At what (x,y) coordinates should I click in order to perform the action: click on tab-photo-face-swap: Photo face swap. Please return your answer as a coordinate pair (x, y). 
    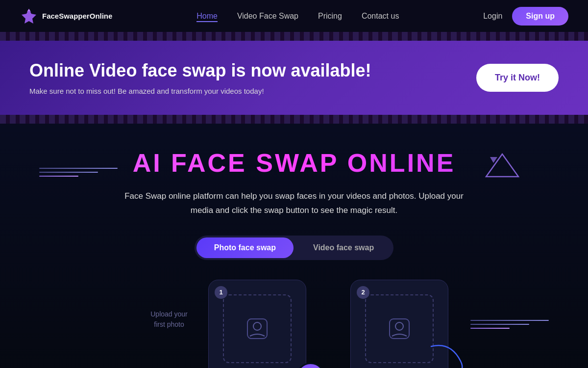
    Looking at the image, I should click on (245, 248).